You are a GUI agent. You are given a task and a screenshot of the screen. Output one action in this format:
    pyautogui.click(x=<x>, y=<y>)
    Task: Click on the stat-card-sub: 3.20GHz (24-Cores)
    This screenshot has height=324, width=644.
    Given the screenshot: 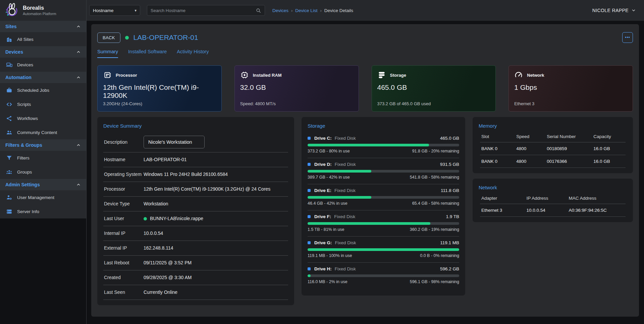 What is the action you would take?
    pyautogui.click(x=160, y=104)
    